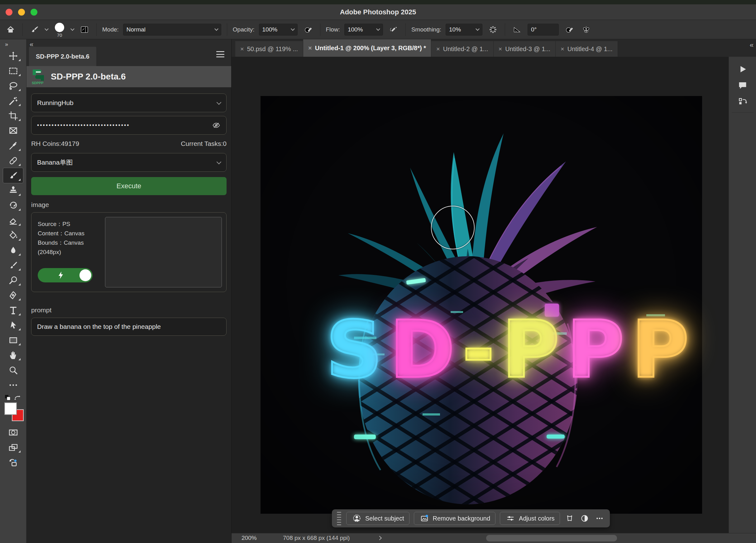 This screenshot has width=756, height=543. What do you see at coordinates (35, 30) in the screenshot?
I see `brush-tool-preset-icon` at bounding box center [35, 30].